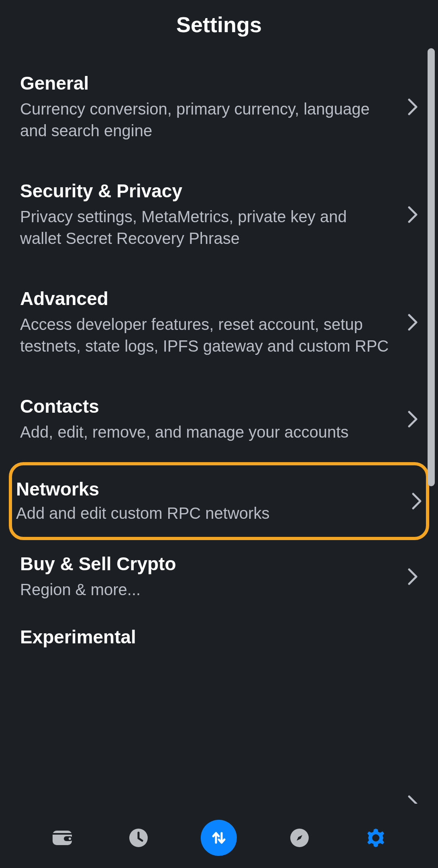 Image resolution: width=438 pixels, height=868 pixels. I want to click on settings-row-experimental: Experimental, so click(219, 639).